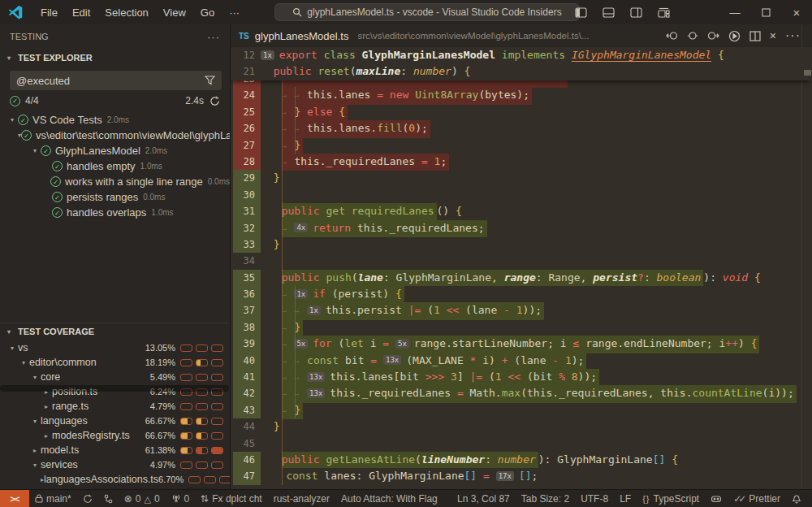 The height and width of the screenshot is (507, 812). I want to click on sidebar-more-actions-icon: ···, so click(214, 37).